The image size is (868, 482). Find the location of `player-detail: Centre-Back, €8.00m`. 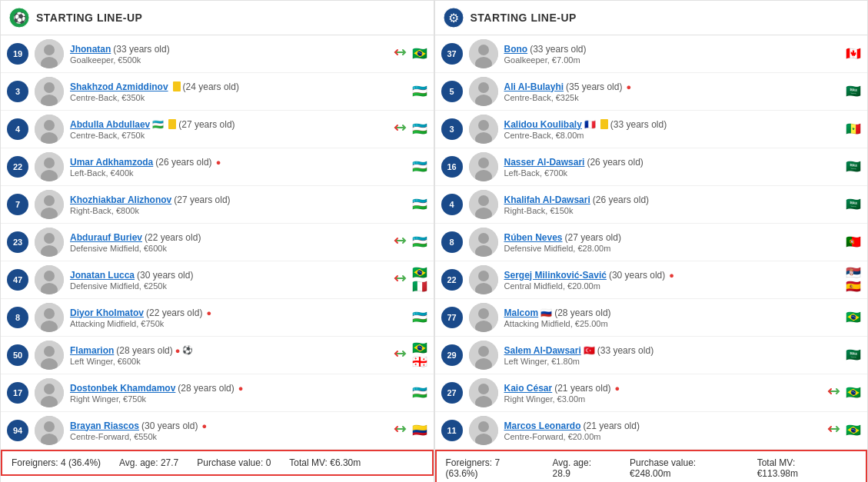

player-detail: Centre-Back, €8.00m is located at coordinates (663, 135).